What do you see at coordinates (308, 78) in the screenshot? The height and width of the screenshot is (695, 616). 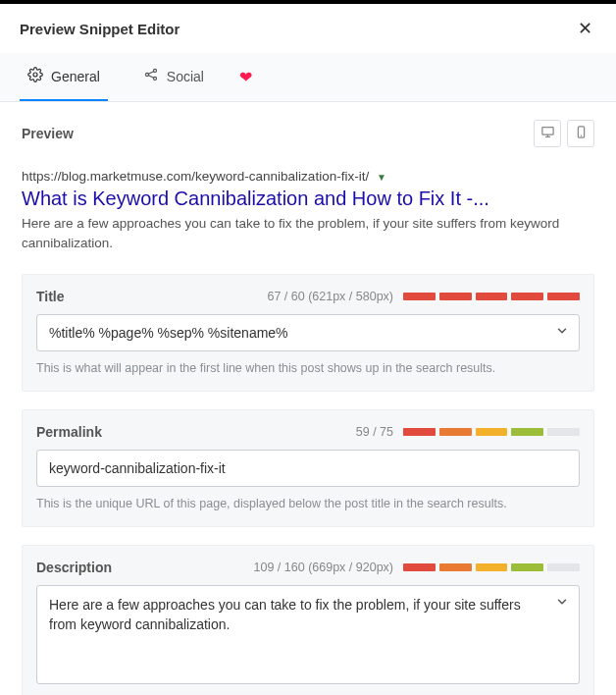 I see `tab-bar: General Social ❤` at bounding box center [308, 78].